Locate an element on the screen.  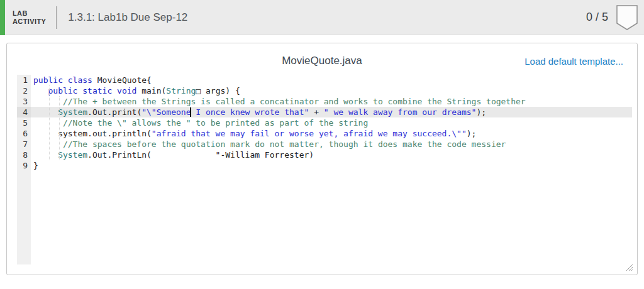
code-token: static is located at coordinates (97, 90).